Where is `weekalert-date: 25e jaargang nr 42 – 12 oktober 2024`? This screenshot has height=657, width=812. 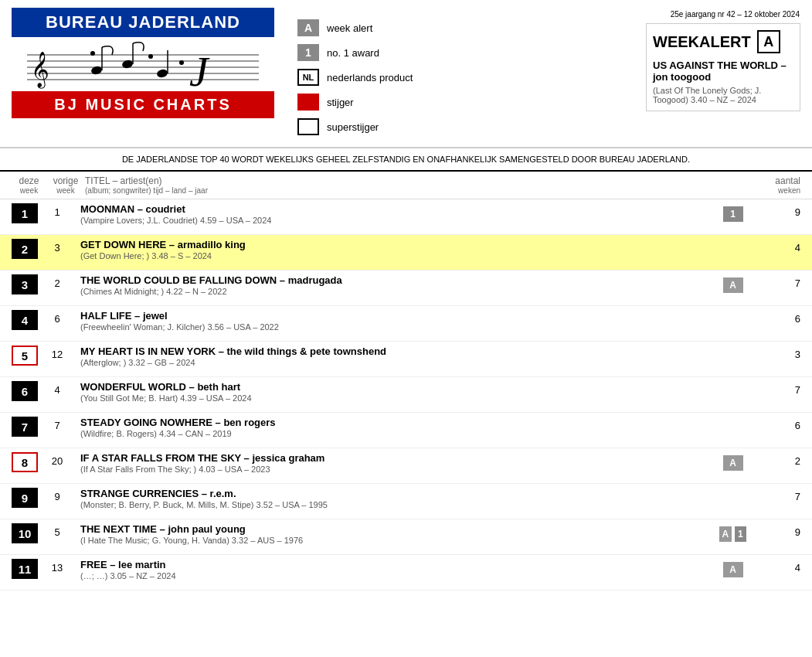 weekalert-date: 25e jaargang nr 42 – 12 oktober 2024 is located at coordinates (736, 14).